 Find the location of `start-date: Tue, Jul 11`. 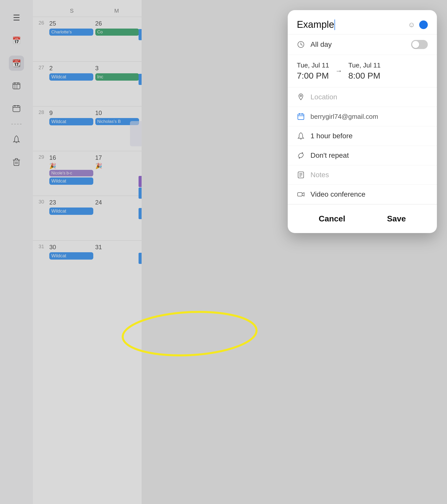

start-date: Tue, Jul 11 is located at coordinates (313, 65).